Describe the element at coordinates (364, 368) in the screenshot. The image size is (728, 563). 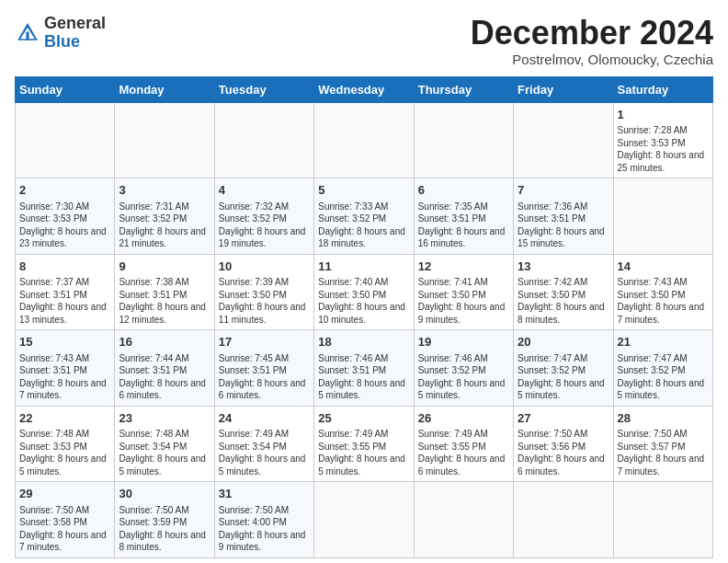
I see `calendar-cell: 18Sunrise: 7:46 AMSunset: 3:51 PMDayligh…` at that location.